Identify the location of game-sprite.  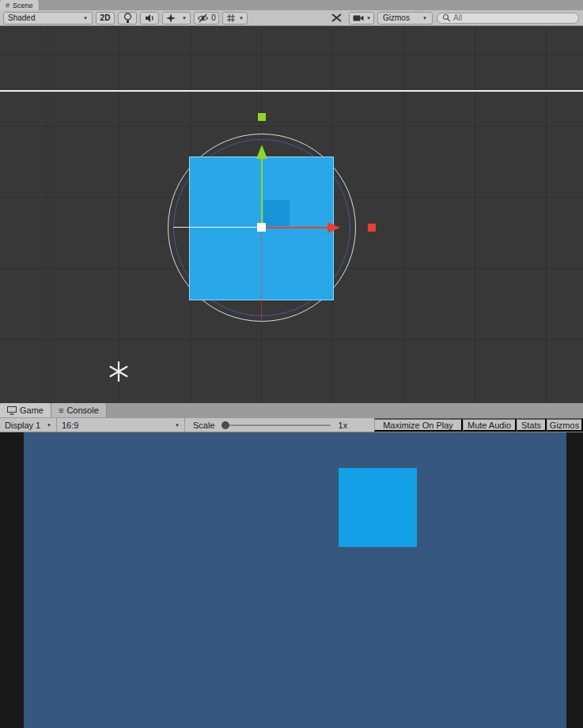
(378, 507).